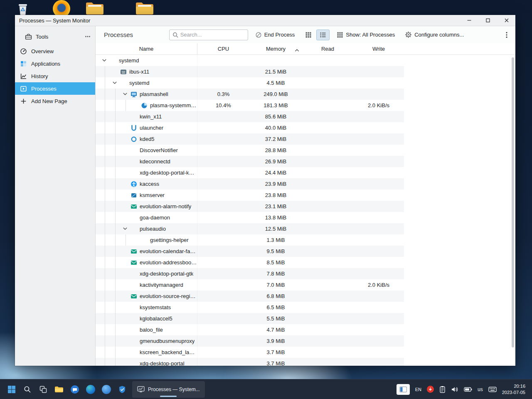 The height and width of the screenshot is (399, 532). Describe the element at coordinates (43, 389) in the screenshot. I see `task-view-button` at that location.